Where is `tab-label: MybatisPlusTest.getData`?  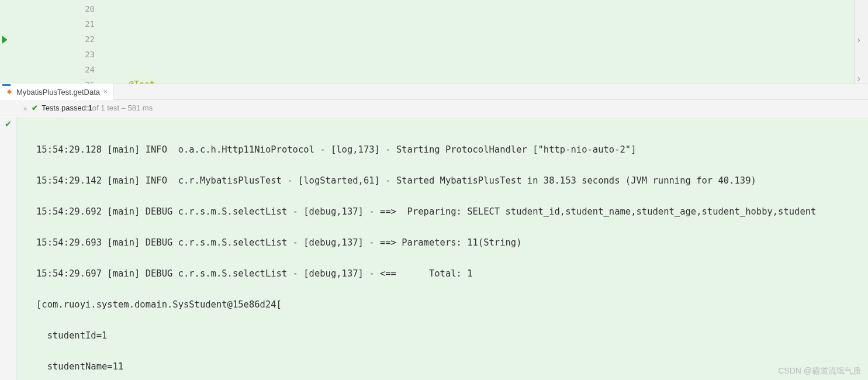 tab-label: MybatisPlusTest.getData is located at coordinates (58, 92).